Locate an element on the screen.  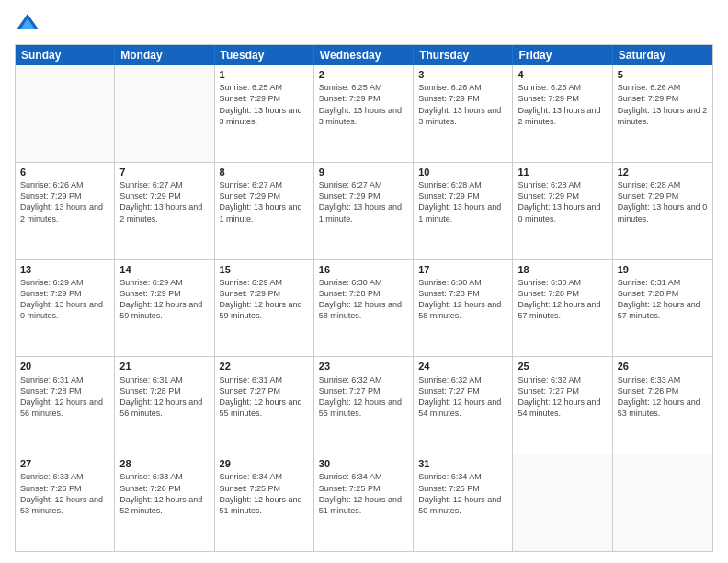
day-number: 15 is located at coordinates (265, 270).